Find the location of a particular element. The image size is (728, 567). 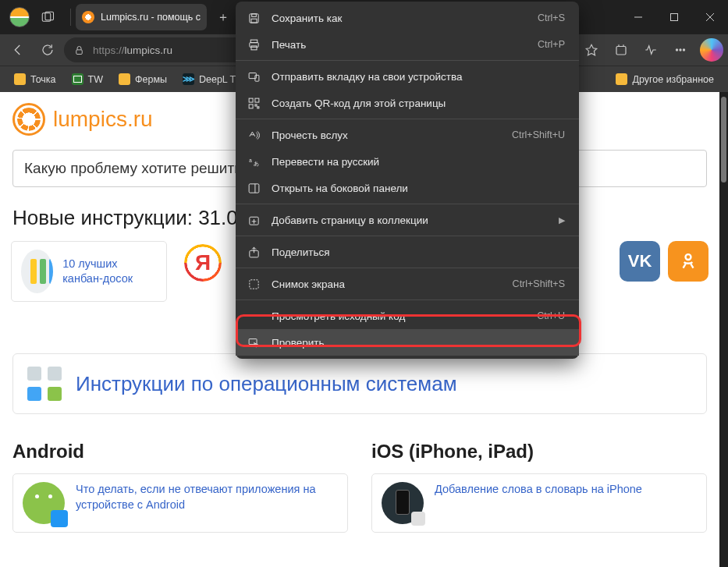

side-panel-icon is located at coordinates (254, 188).